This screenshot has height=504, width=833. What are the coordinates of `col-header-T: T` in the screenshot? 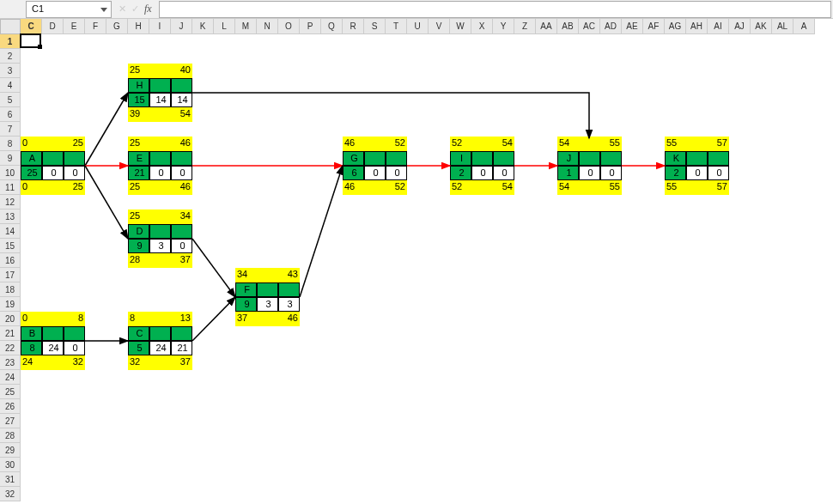 It's located at (397, 27).